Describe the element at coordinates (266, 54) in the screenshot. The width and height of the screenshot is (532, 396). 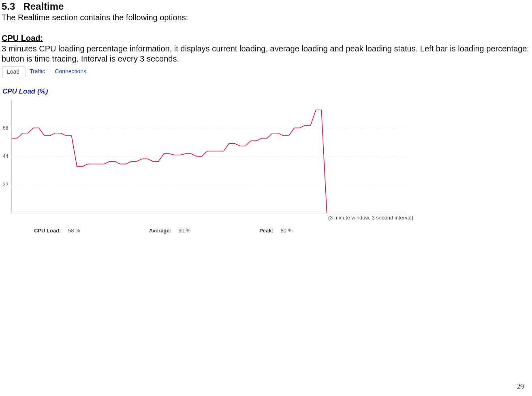
I see `cpu-load-body: 3 minutes CPU loading percentage informa…` at that location.